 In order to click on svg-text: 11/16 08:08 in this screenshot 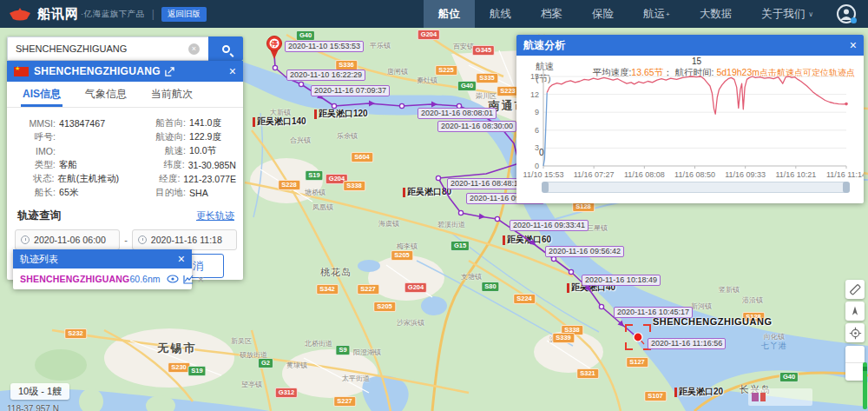, I will do `click(644, 175)`.